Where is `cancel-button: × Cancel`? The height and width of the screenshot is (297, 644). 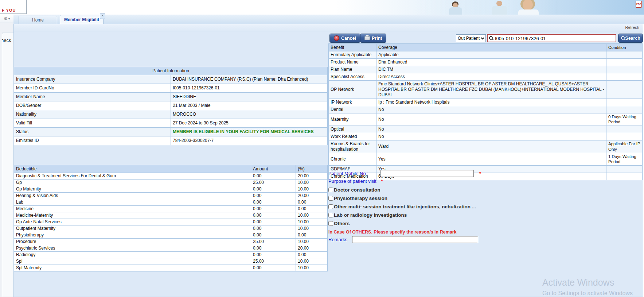 cancel-button: × Cancel is located at coordinates (345, 38).